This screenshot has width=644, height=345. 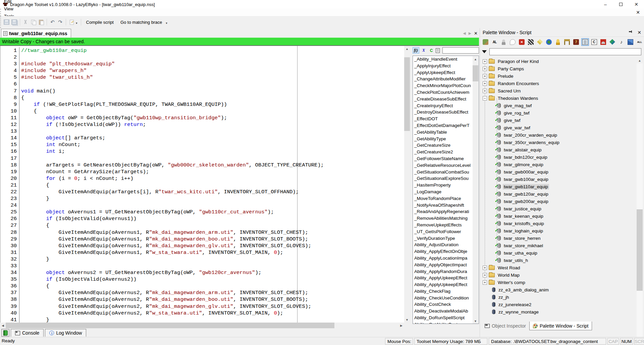 What do you see at coordinates (558, 42) in the screenshot?
I see `merchant-icon` at bounding box center [558, 42].